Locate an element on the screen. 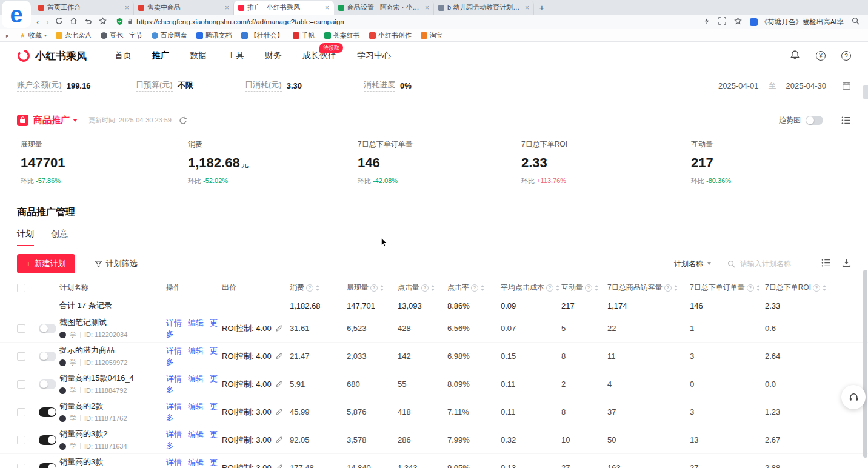 The height and width of the screenshot is (468, 868). bookmarks-expand-icon: ▸ is located at coordinates (7, 35).